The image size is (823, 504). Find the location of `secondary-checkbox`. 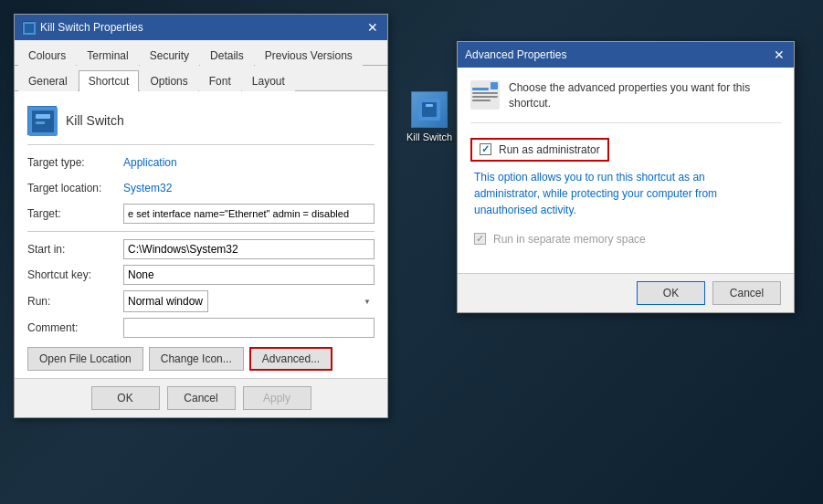

secondary-checkbox is located at coordinates (480, 239).